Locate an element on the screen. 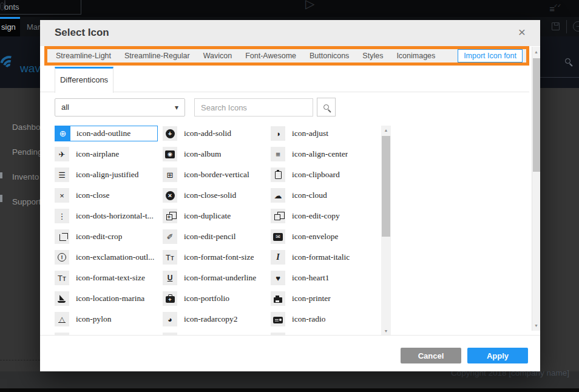  icon-list-item: + icon-portfolio is located at coordinates (214, 299).